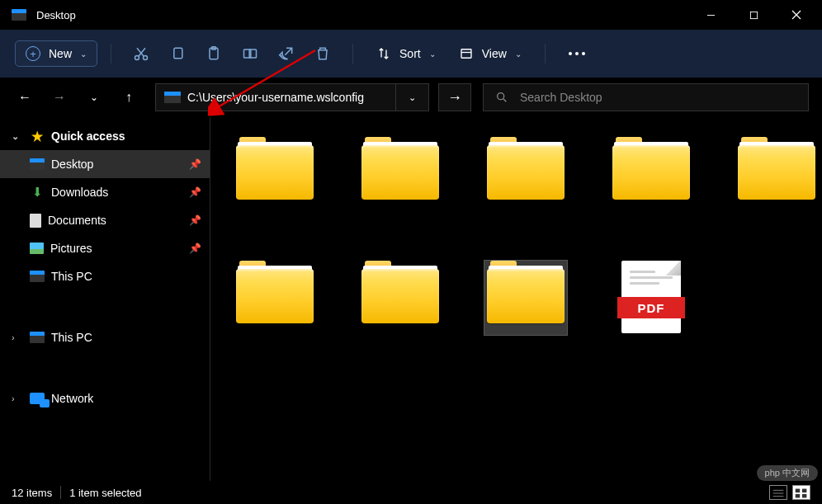 This screenshot has width=822, height=504. I want to click on recent-button: ⌄, so click(94, 97).